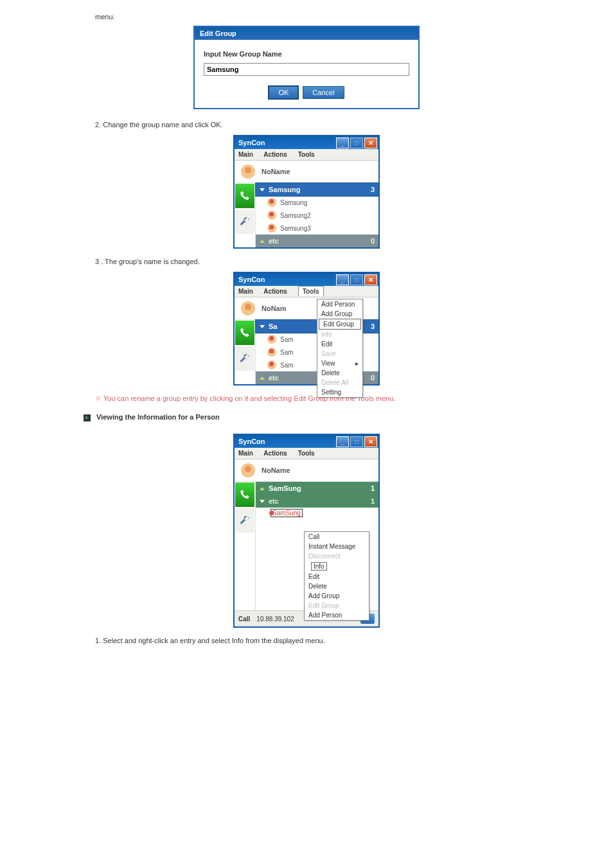  What do you see at coordinates (283, 93) in the screenshot?
I see `ok-button: OK` at bounding box center [283, 93].